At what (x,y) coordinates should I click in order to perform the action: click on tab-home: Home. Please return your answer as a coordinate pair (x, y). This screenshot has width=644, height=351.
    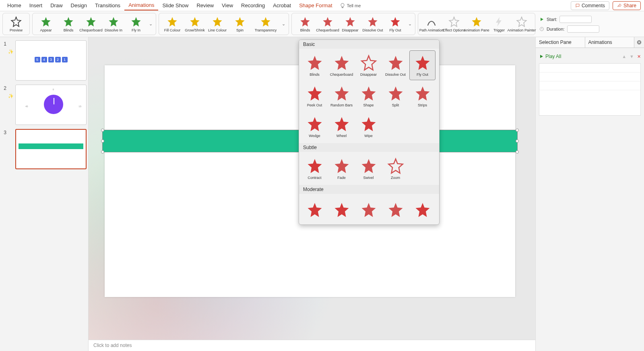
    Looking at the image, I should click on (14, 6).